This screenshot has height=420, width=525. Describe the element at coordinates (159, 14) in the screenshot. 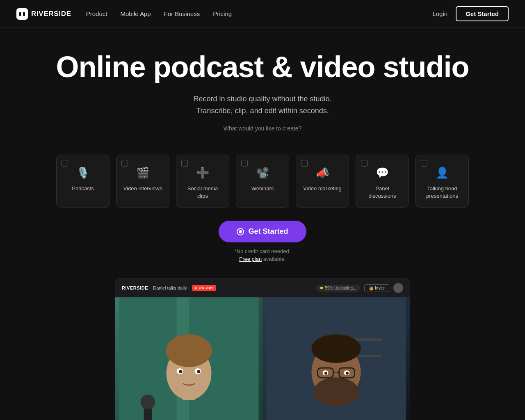

I see `nav-links: Product Mobile App For Business Pricing` at that location.